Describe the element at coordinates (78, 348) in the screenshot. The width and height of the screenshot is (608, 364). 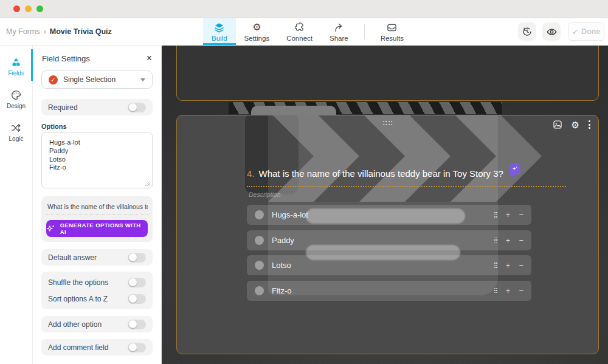
I see `add-comment-field-label: Add comment field` at that location.